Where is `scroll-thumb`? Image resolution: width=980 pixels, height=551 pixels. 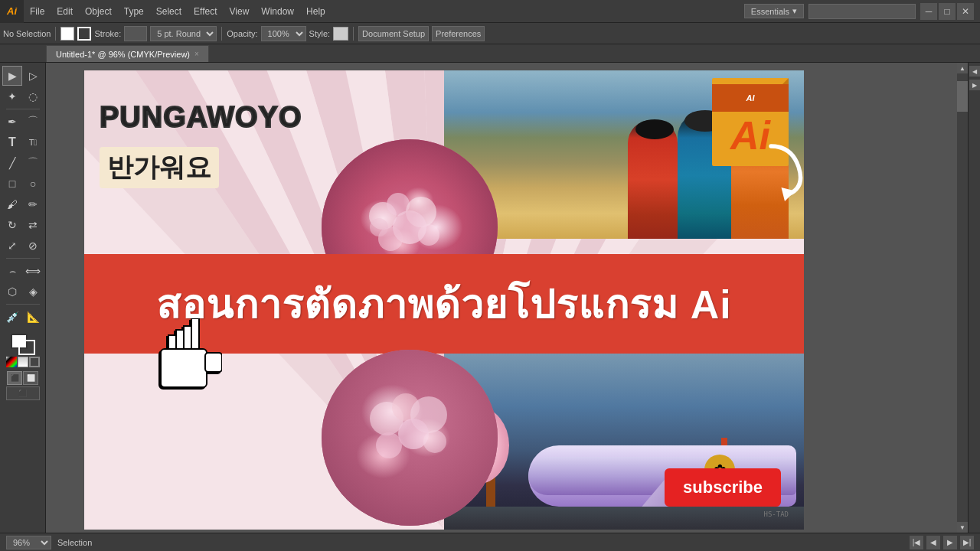
scroll-thumb is located at coordinates (962, 96).